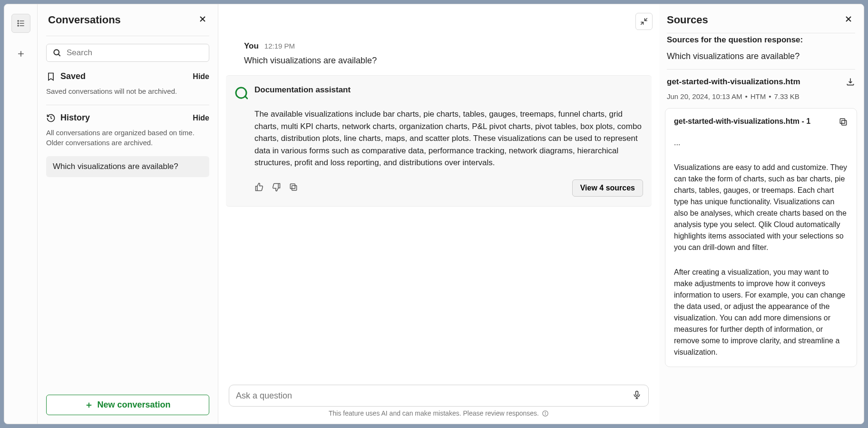  I want to click on bookmark-icon, so click(51, 77).